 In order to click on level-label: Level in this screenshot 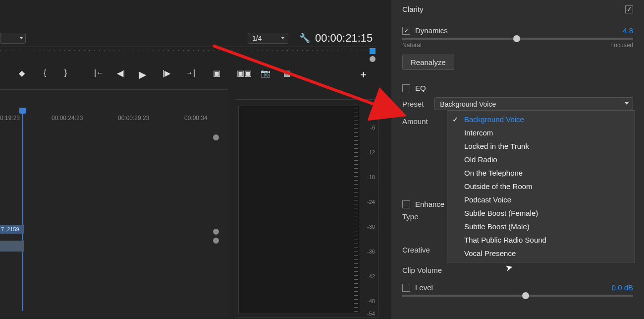, I will do `click(424, 288)`.